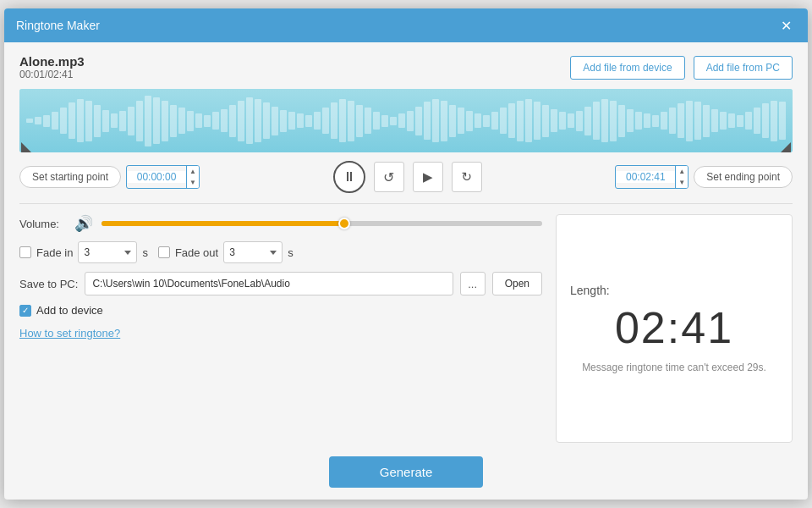  Describe the element at coordinates (674, 328) in the screenshot. I see `length-time: 02:41` at that location.